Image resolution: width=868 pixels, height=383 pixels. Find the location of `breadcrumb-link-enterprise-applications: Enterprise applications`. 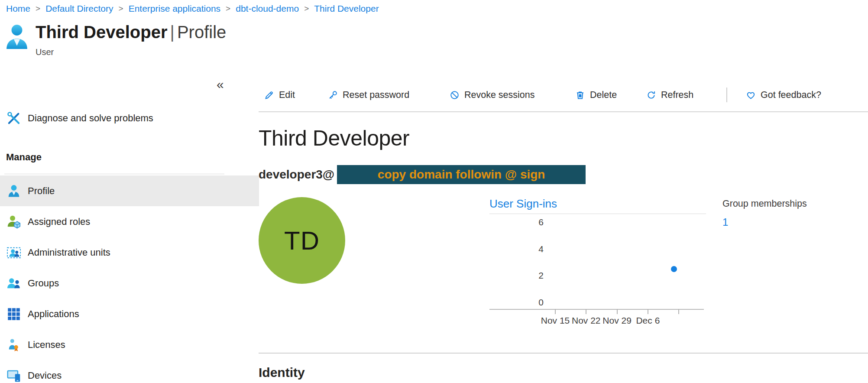

breadcrumb-link-enterprise-applications: Enterprise applications is located at coordinates (175, 9).